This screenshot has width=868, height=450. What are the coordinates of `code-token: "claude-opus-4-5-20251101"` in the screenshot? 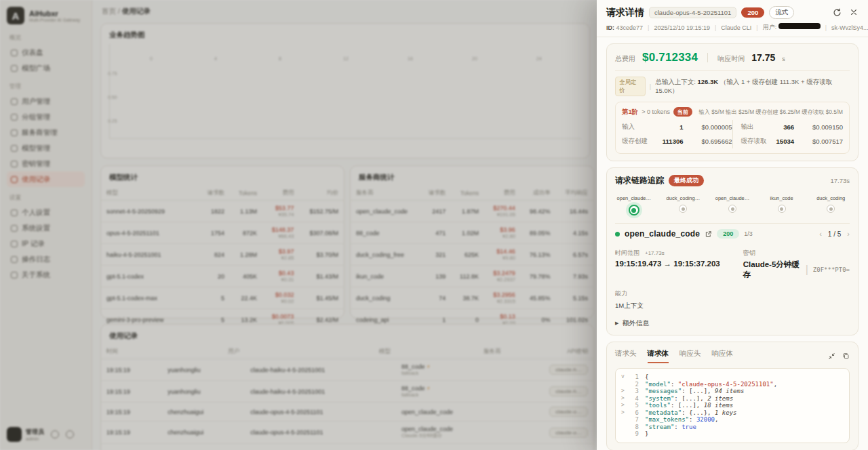 It's located at (726, 384).